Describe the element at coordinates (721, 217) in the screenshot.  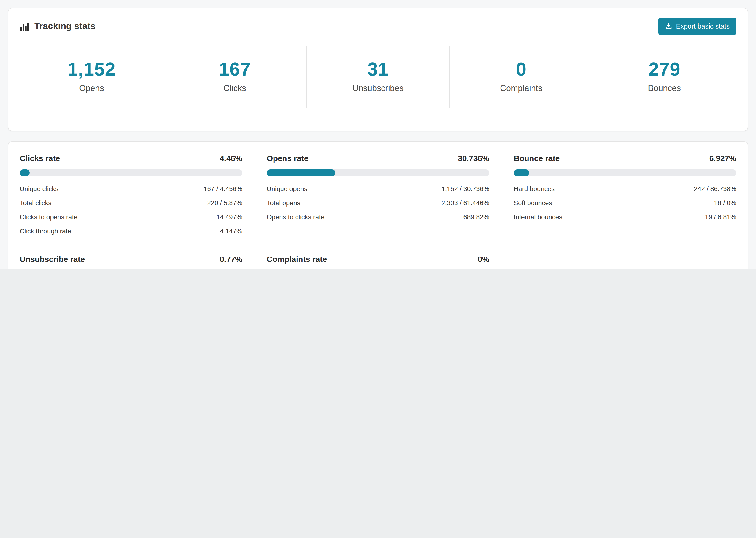
I see `rate-row-value: 19 / 6.81%` at that location.